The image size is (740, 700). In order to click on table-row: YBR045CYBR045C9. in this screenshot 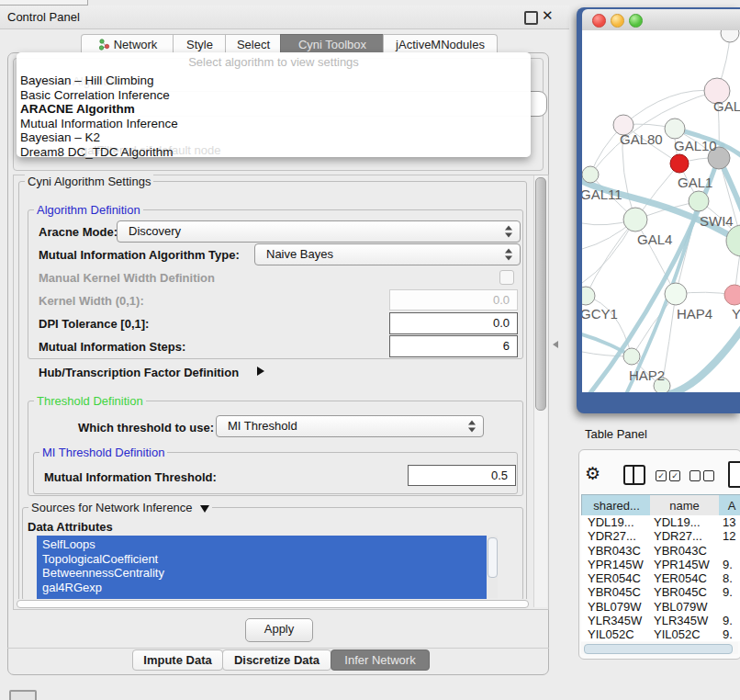, I will do `click(661, 592)`.